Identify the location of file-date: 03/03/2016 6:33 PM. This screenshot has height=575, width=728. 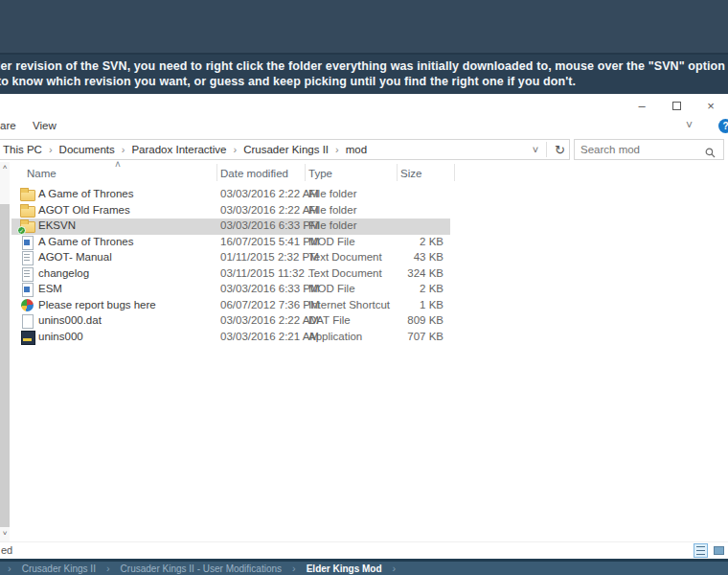
(270, 225).